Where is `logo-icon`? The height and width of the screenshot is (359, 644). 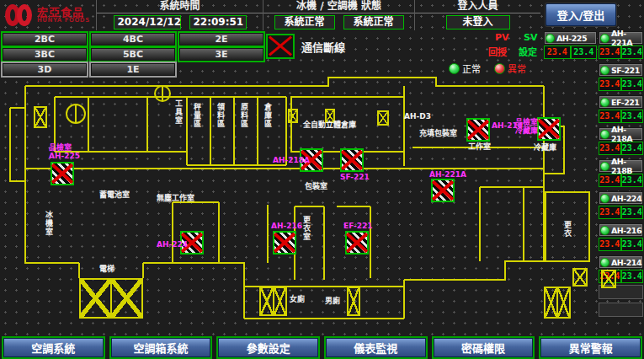
logo-icon is located at coordinates (19, 15).